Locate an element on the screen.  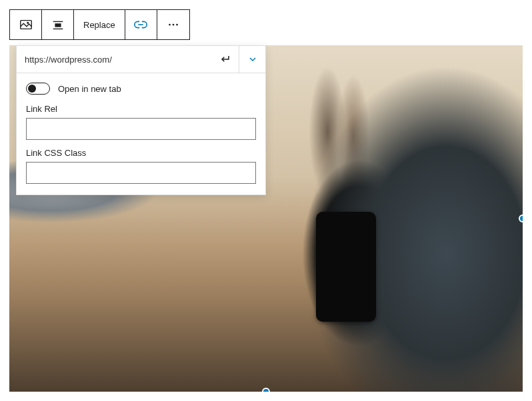
more-icon is located at coordinates (173, 25).